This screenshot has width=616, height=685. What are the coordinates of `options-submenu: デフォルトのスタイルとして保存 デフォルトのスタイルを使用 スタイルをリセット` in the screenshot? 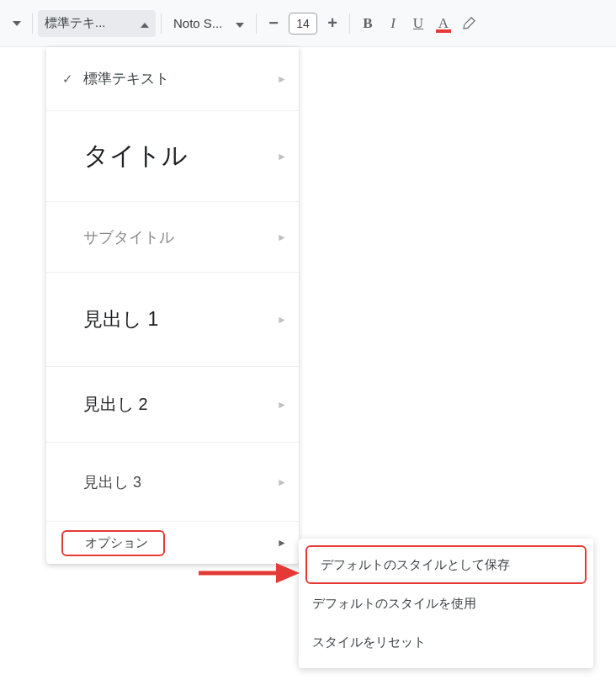 It's located at (446, 603).